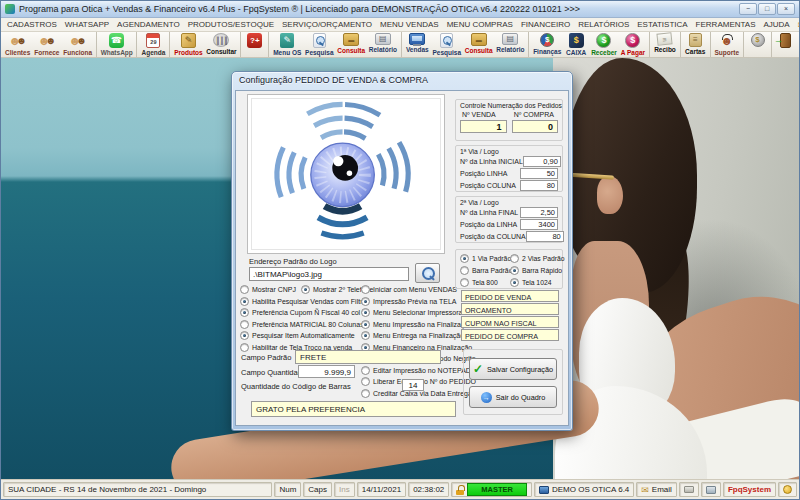 The height and width of the screenshot is (500, 800). Describe the element at coordinates (410, 24) in the screenshot. I see `menu-item: MENU VENDAS` at that location.